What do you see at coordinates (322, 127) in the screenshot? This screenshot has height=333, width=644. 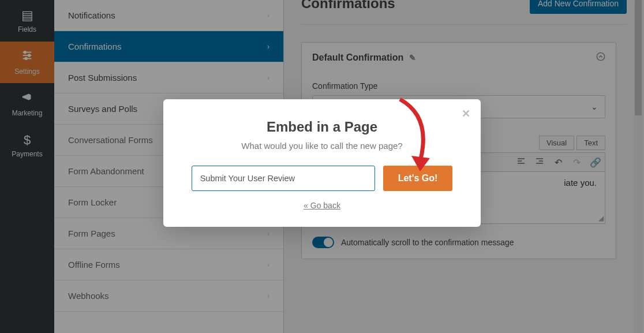 I see `modal-title: Embed in a Page` at bounding box center [322, 127].